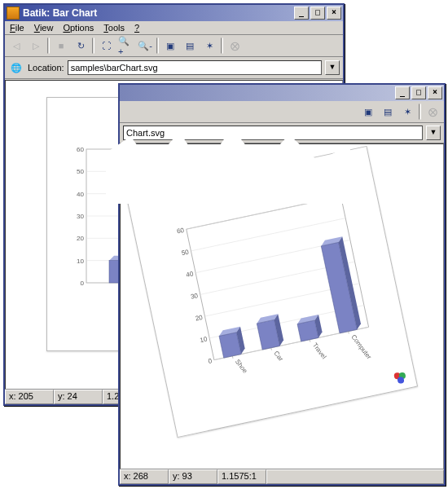 The width and height of the screenshot is (448, 489). Describe the element at coordinates (145, 46) in the screenshot. I see `zoom-out-icon: 🔍-` at that location.